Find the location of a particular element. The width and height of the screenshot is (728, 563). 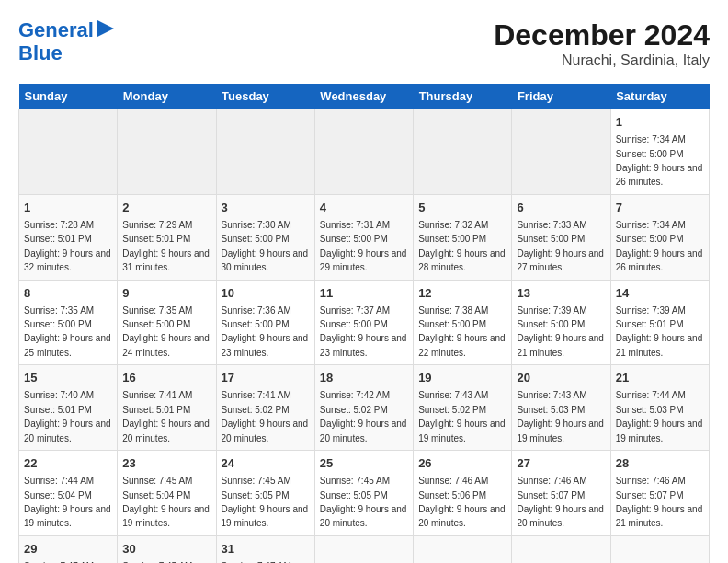

day-number: 14 is located at coordinates (660, 293).